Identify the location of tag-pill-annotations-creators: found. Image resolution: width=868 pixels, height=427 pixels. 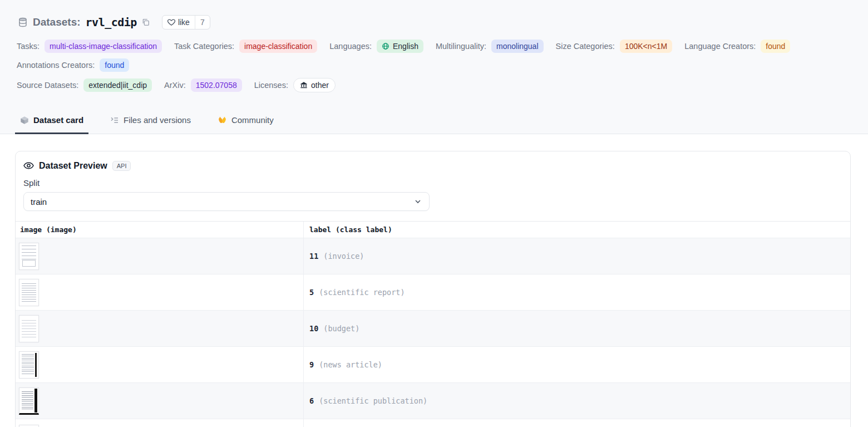
(115, 65).